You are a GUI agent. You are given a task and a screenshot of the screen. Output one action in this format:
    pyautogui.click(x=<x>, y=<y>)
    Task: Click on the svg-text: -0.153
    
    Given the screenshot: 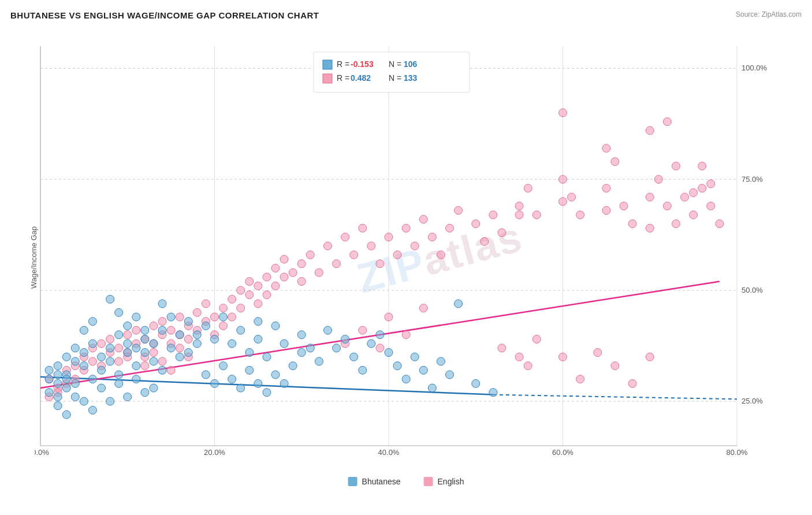 What is the action you would take?
    pyautogui.click(x=362, y=64)
    